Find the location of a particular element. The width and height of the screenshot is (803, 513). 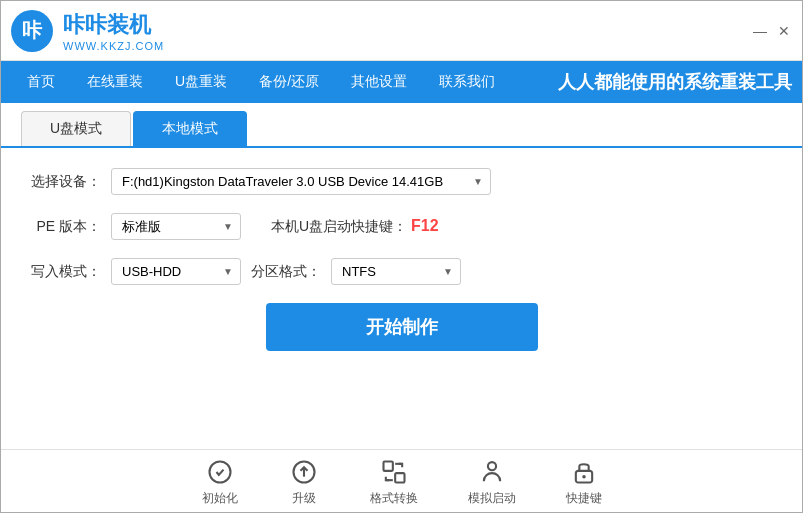

start-button: 开始制作 is located at coordinates (402, 327).